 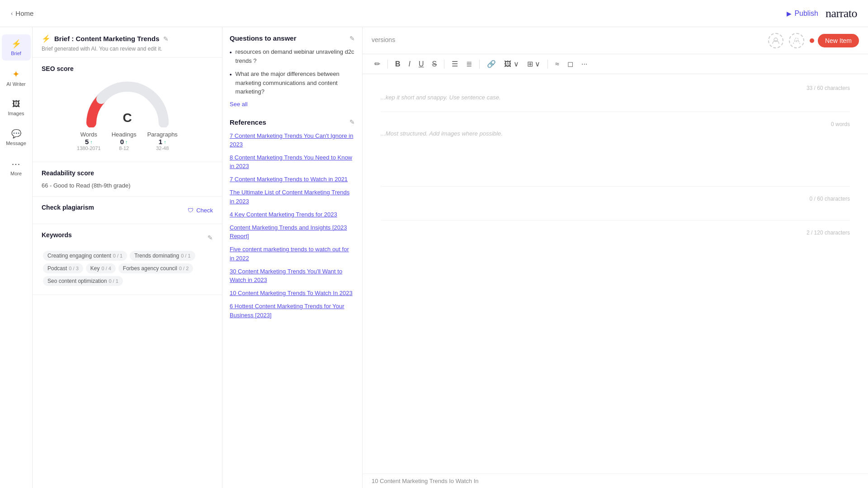 I want to click on metric-headings-value: 0 ↑, so click(x=124, y=142).